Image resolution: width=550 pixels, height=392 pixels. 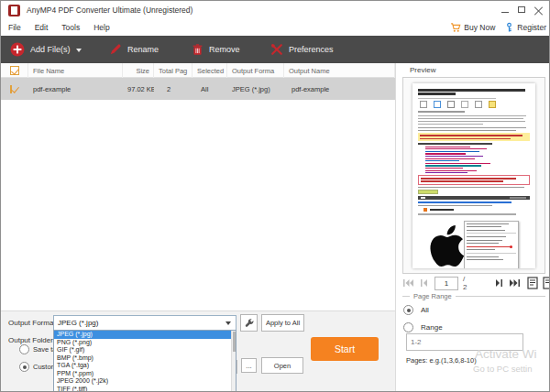 What do you see at coordinates (79, 51) in the screenshot?
I see `chevron-down-icon` at bounding box center [79, 51].